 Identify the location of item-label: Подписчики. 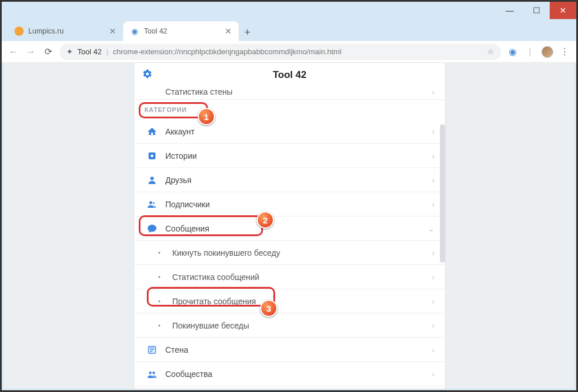
(187, 204).